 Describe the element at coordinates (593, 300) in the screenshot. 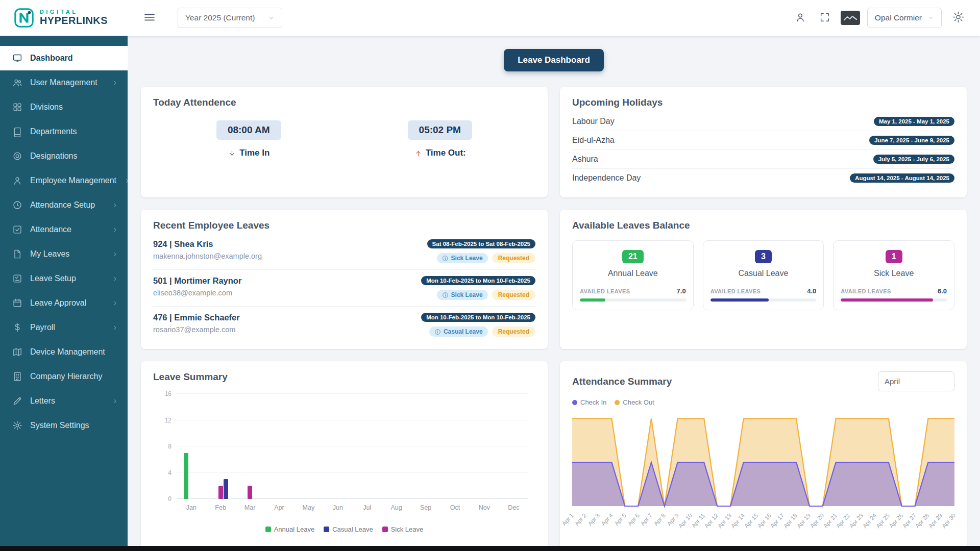

I see `progress-fill` at that location.